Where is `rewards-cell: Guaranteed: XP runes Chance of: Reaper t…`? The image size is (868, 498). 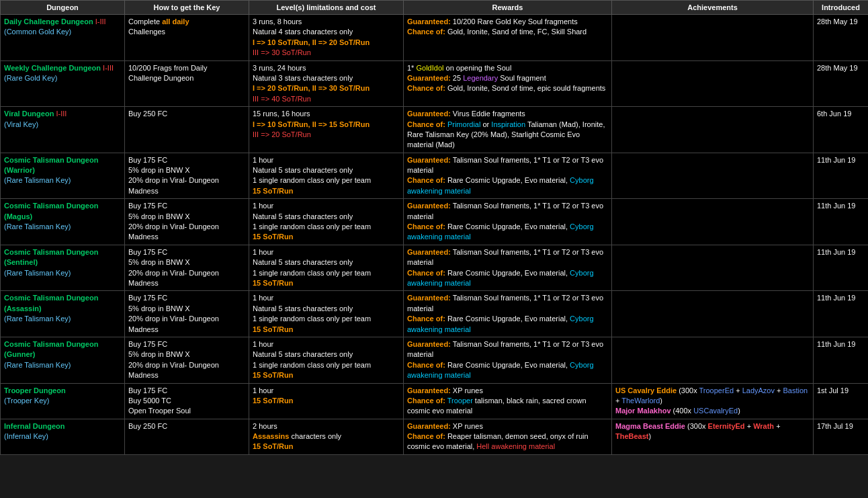
rewards-cell: Guaranteed: XP runes Chance of: Reaper t… is located at coordinates (508, 437).